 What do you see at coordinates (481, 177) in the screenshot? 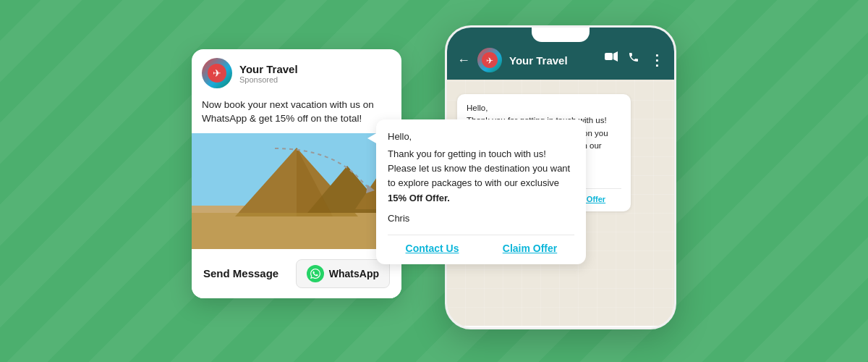
I see `chat-message-body: Thank you for getting in touch with us! …` at bounding box center [481, 177].